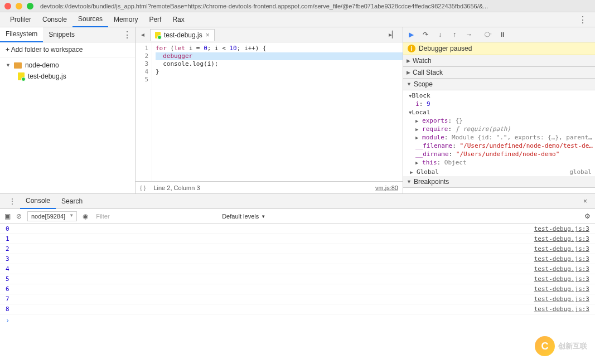 This screenshot has width=595, height=364. Describe the element at coordinates (573, 346) in the screenshot. I see `watermark-text: 创新互联` at that location.